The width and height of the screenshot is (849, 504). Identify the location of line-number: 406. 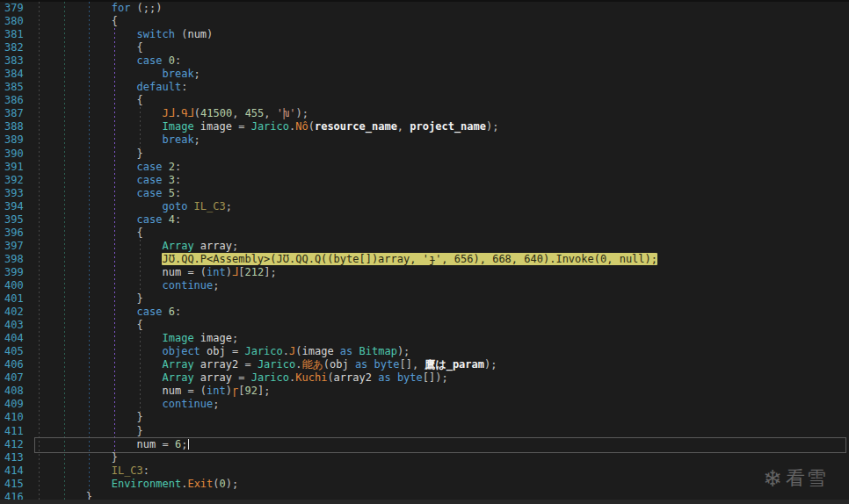
(14, 365).